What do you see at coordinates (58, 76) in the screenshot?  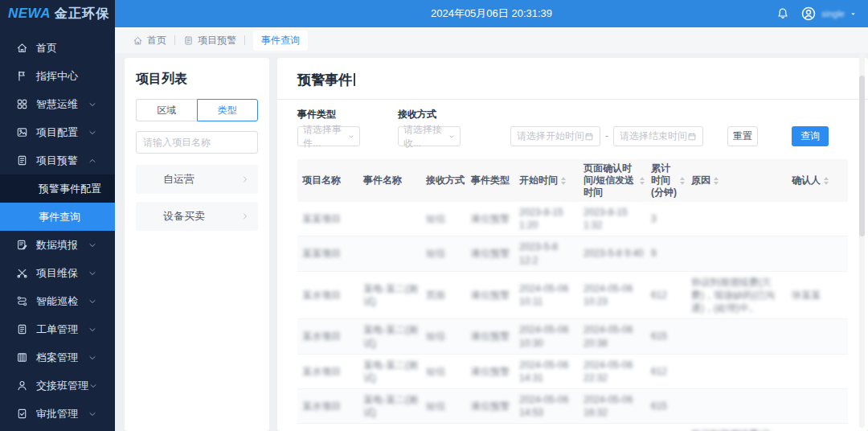 I see `sidebar-item-指挥中心: 指挥中心` at bounding box center [58, 76].